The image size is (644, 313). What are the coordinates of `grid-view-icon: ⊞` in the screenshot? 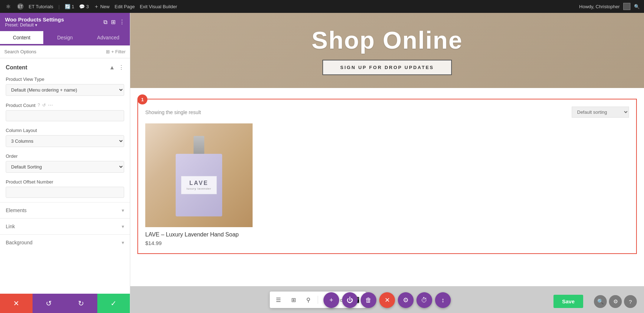 It's located at (293, 300).